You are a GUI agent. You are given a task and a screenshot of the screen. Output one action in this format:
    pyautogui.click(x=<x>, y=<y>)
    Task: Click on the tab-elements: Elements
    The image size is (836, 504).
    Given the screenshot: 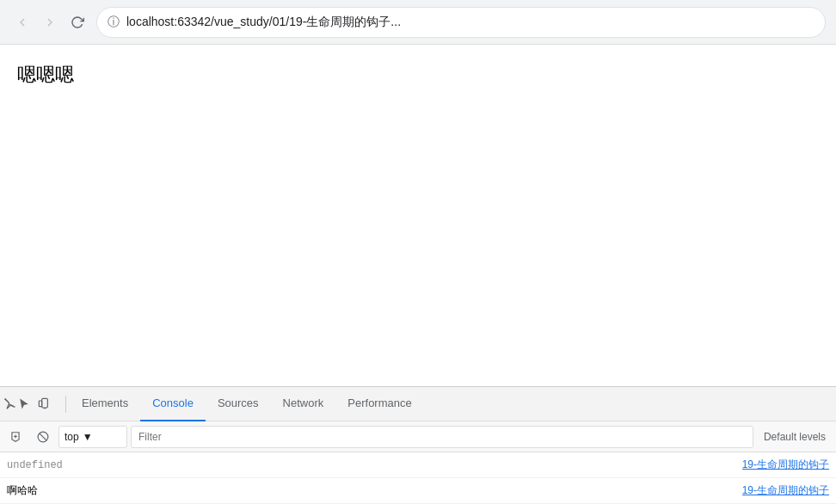 What is the action you would take?
    pyautogui.click(x=105, y=404)
    